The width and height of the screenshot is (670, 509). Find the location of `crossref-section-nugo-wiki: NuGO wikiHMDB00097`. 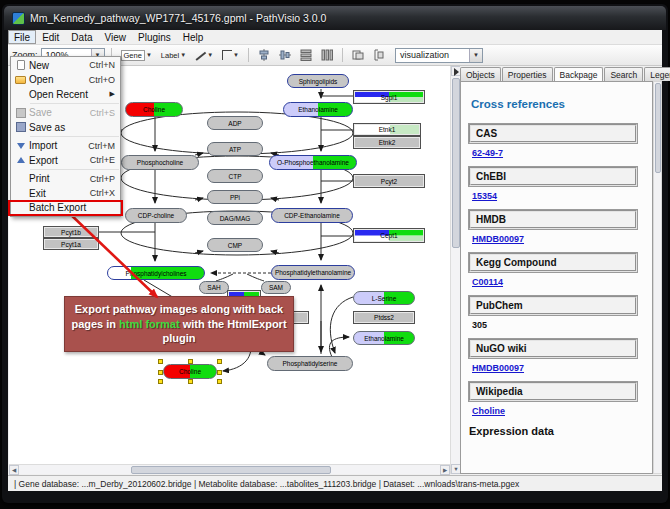

crossref-section-nugo-wiki: NuGO wikiHMDB00097 is located at coordinates (560, 356).